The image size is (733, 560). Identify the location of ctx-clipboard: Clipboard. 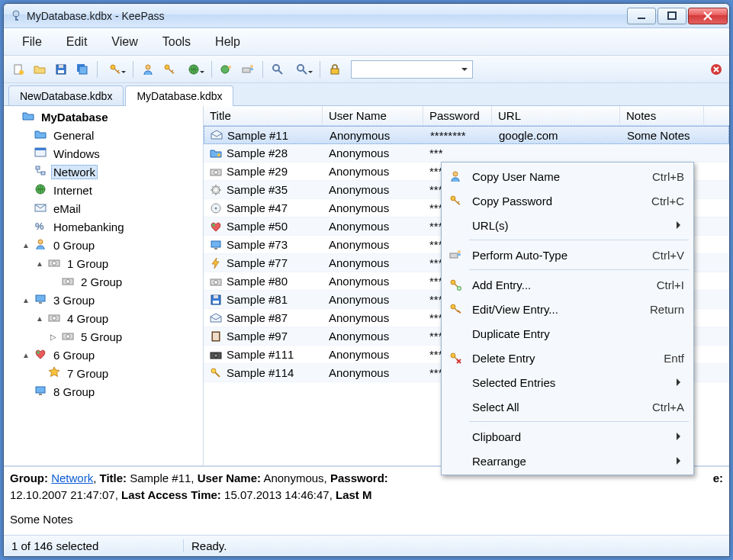
(567, 436).